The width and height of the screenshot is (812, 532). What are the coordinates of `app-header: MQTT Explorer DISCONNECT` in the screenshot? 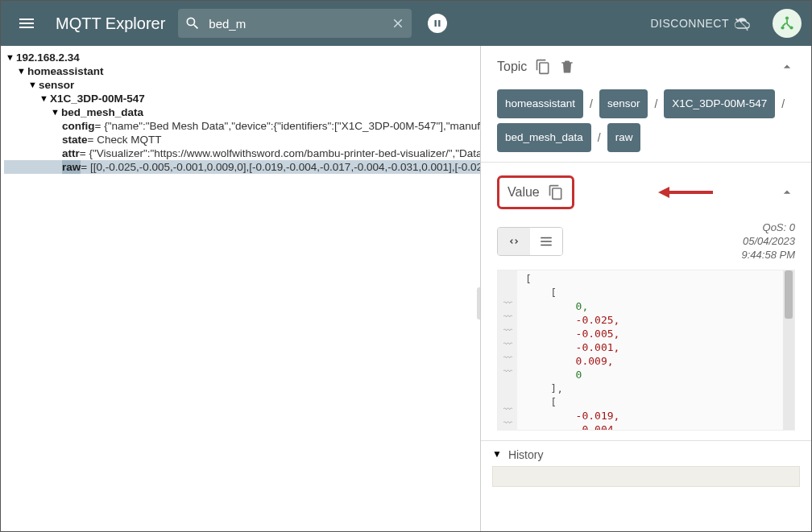 It's located at (406, 23).